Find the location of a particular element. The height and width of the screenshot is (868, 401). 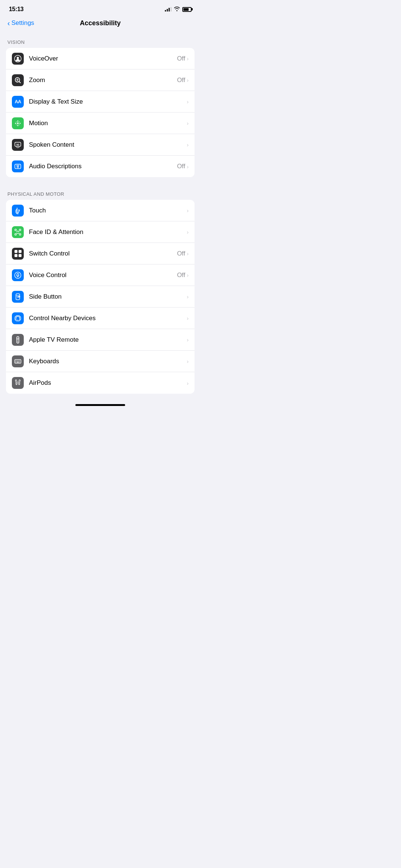

status-icons is located at coordinates (178, 9).